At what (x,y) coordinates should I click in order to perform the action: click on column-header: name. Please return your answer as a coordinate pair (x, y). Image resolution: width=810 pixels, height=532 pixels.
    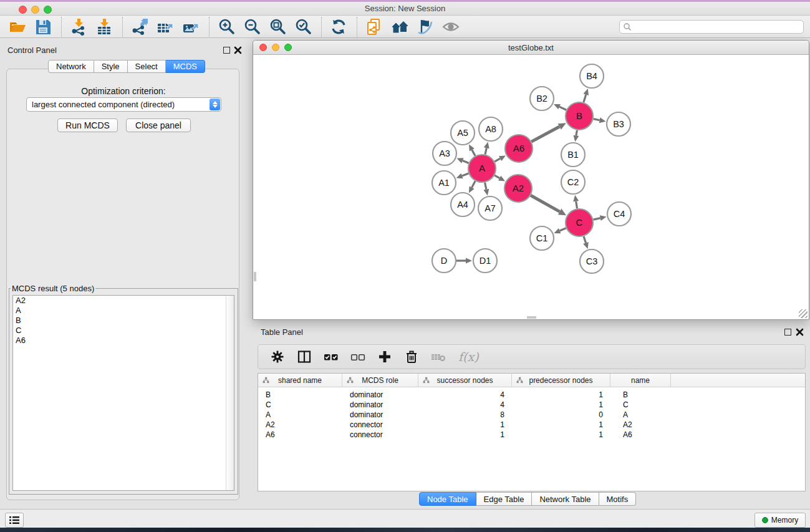
    Looking at the image, I should click on (641, 380).